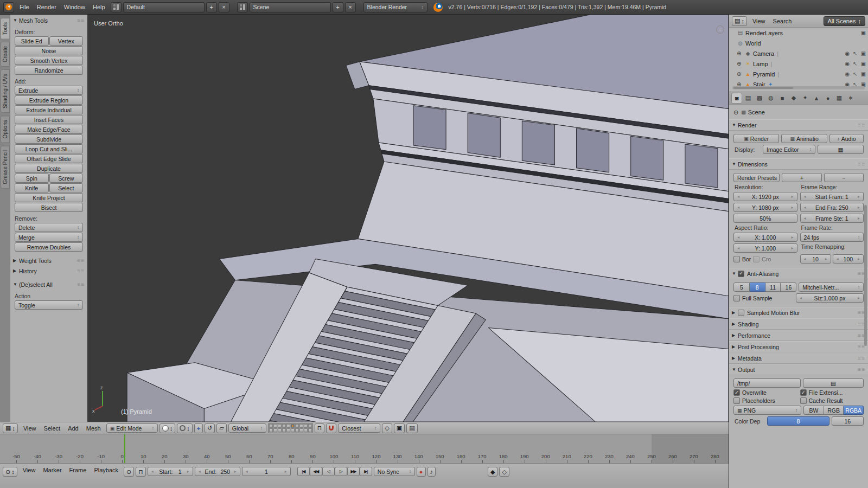 The height and width of the screenshot is (488, 868). Describe the element at coordinates (247, 428) in the screenshot. I see `transform-orientation-select: Global ↕` at that location.